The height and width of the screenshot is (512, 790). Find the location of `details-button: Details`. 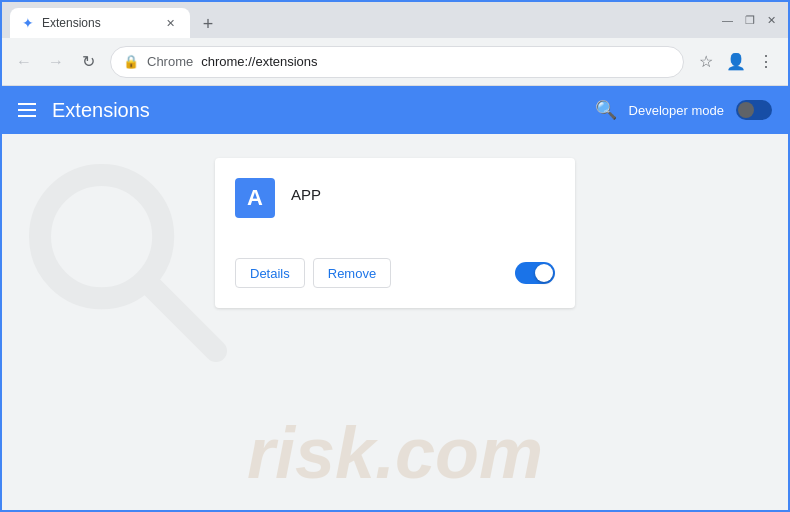

details-button: Details is located at coordinates (270, 273).